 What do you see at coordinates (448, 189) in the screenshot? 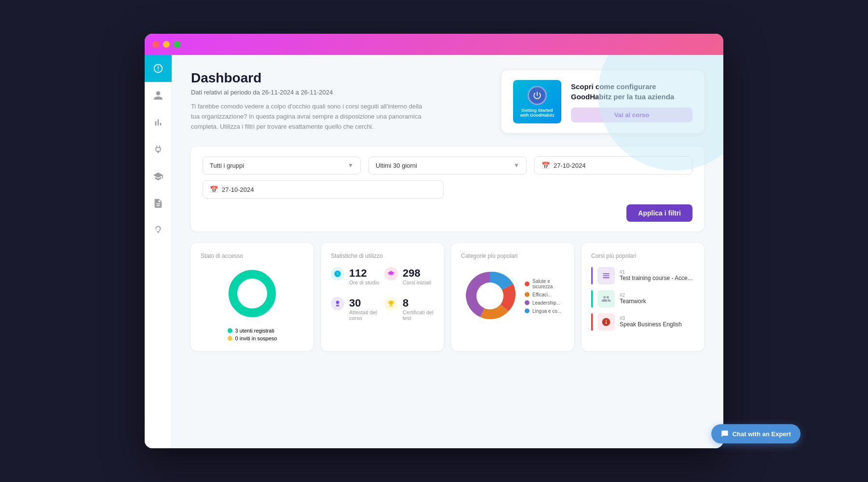
I see `filters-row-2: 📅 27-10-2024` at bounding box center [448, 189].